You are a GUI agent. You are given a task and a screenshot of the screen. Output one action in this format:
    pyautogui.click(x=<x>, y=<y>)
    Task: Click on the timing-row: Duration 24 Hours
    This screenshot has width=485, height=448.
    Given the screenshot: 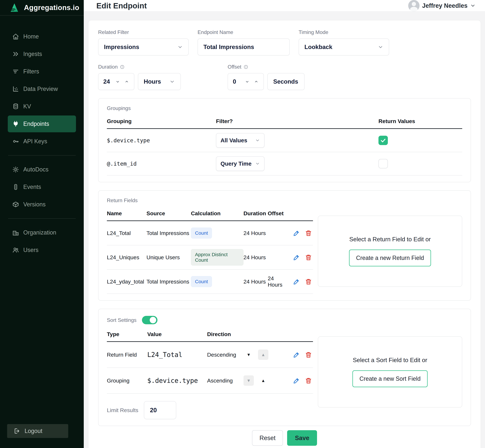 What is the action you would take?
    pyautogui.click(x=285, y=77)
    